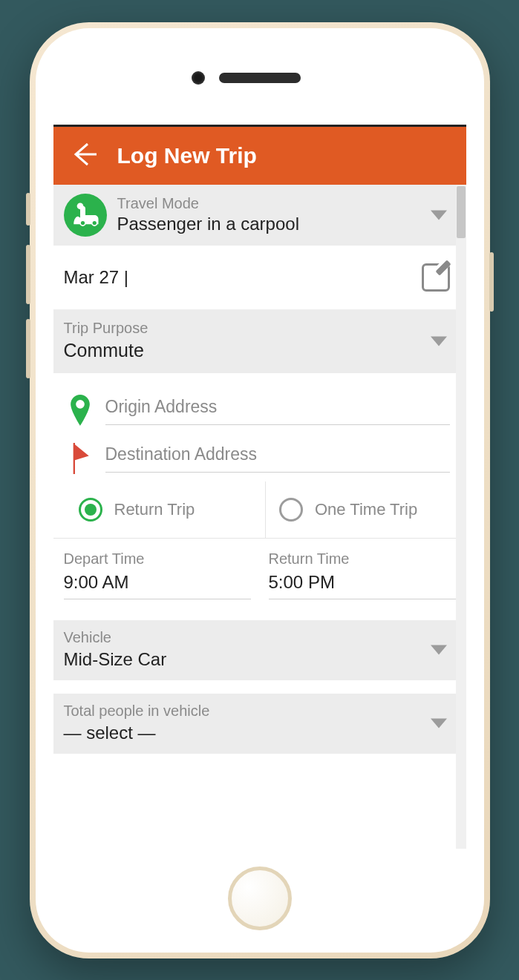 The image size is (519, 980). I want to click on vehicle-label: Vehicle, so click(257, 638).